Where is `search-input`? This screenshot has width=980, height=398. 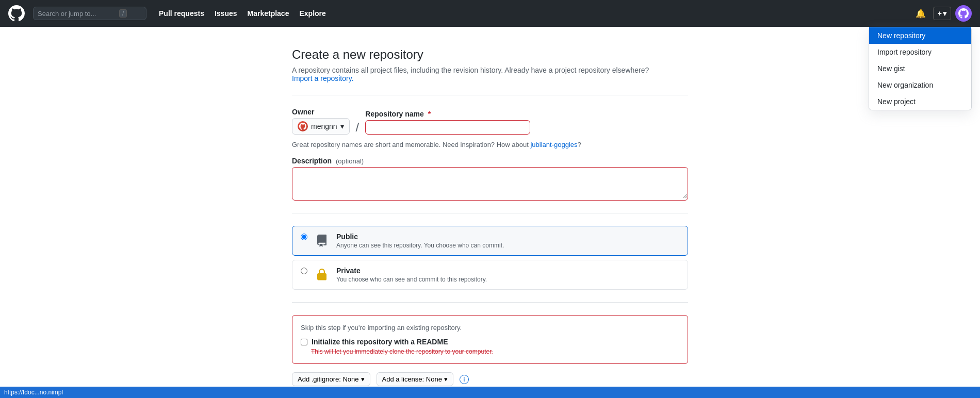 search-input is located at coordinates (76, 13).